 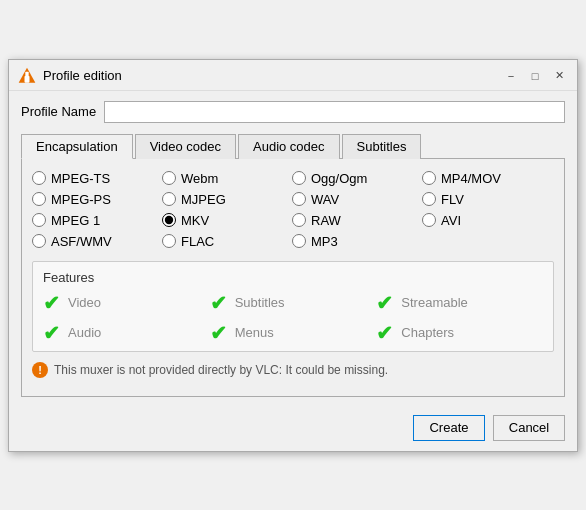 I want to click on window-controls: − □ ✕, so click(x=535, y=76).